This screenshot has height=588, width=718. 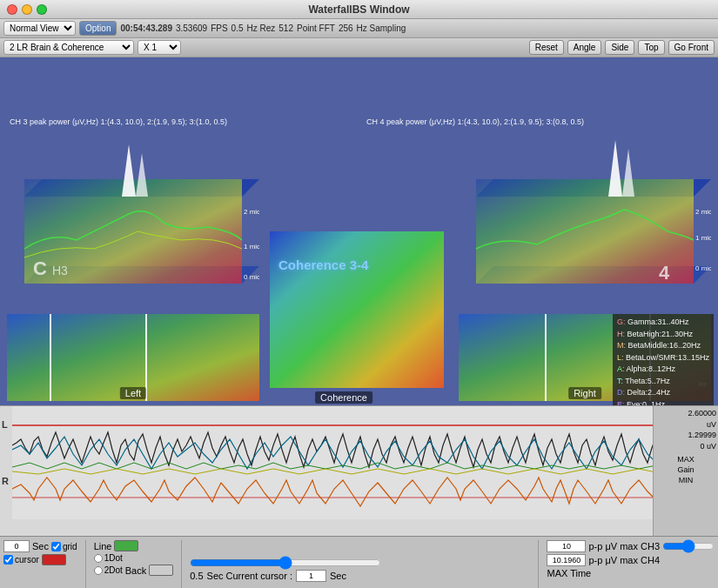 What do you see at coordinates (663, 335) in the screenshot?
I see `legend-H: H: BetaHigh:21..30Hz` at bounding box center [663, 335].